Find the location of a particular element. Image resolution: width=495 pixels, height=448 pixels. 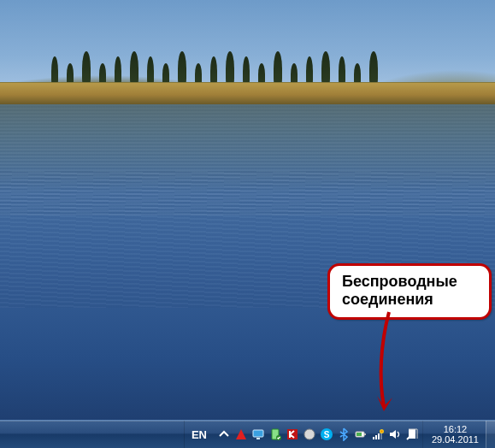

system-tray: S is located at coordinates (318, 434).